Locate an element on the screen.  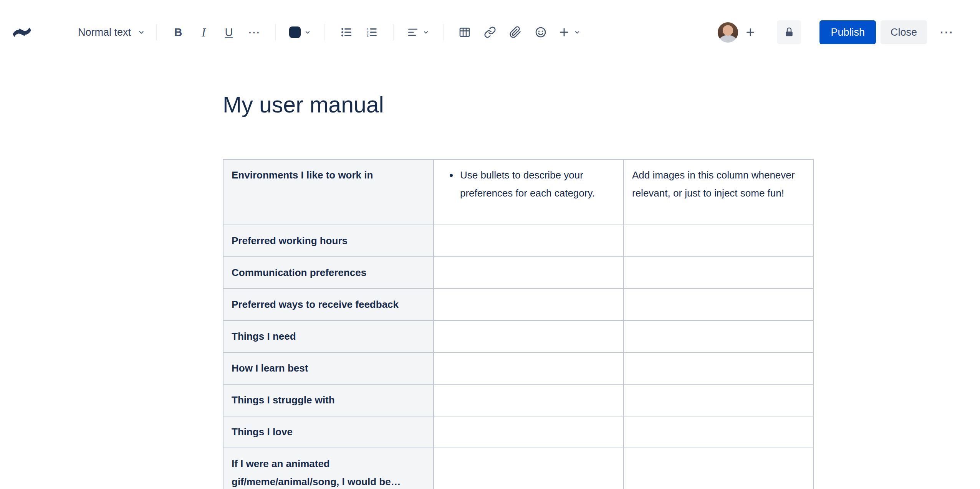
table-row: Environments I like to work in Use bulle… is located at coordinates (518, 192).